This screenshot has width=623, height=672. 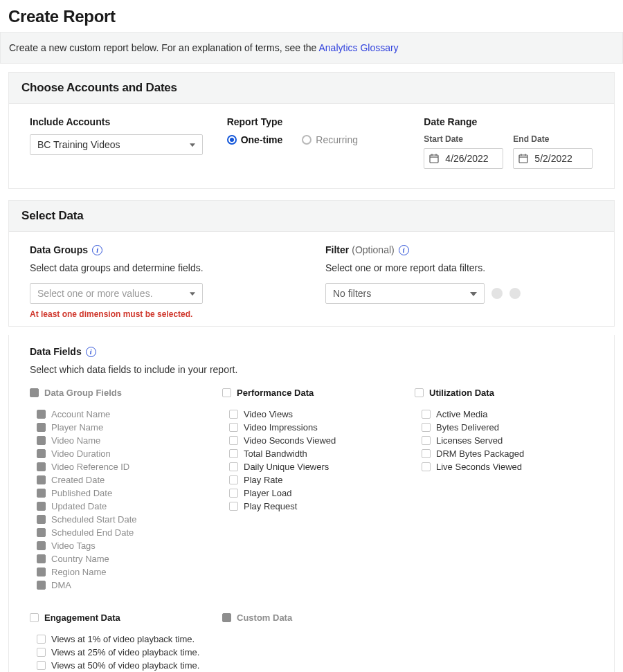 I want to click on field-item: Scheduled Start Date, so click(x=123, y=519).